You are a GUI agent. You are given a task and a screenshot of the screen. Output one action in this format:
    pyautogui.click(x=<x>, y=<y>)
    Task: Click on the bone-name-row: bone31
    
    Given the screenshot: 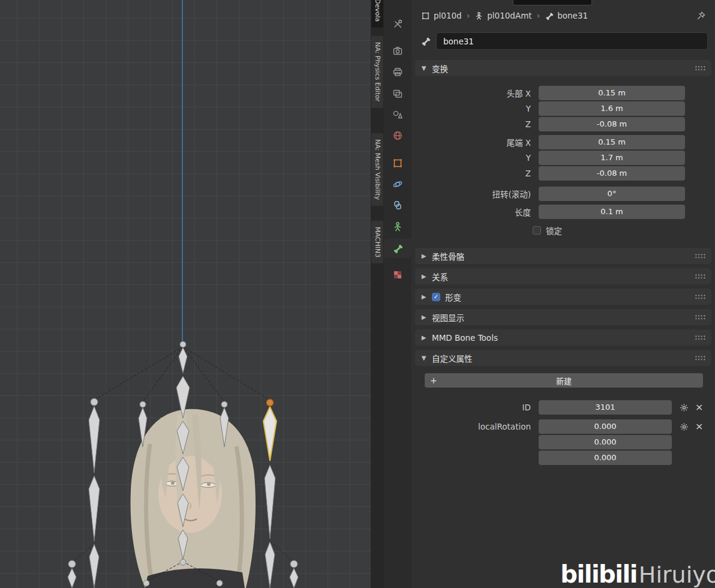 What is the action you would take?
    pyautogui.click(x=563, y=43)
    